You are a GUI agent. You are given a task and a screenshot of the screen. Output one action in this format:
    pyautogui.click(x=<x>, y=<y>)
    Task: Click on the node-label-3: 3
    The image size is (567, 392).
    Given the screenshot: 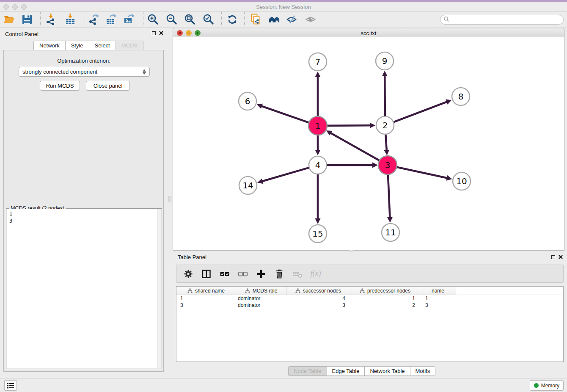 What is the action you would take?
    pyautogui.click(x=388, y=165)
    